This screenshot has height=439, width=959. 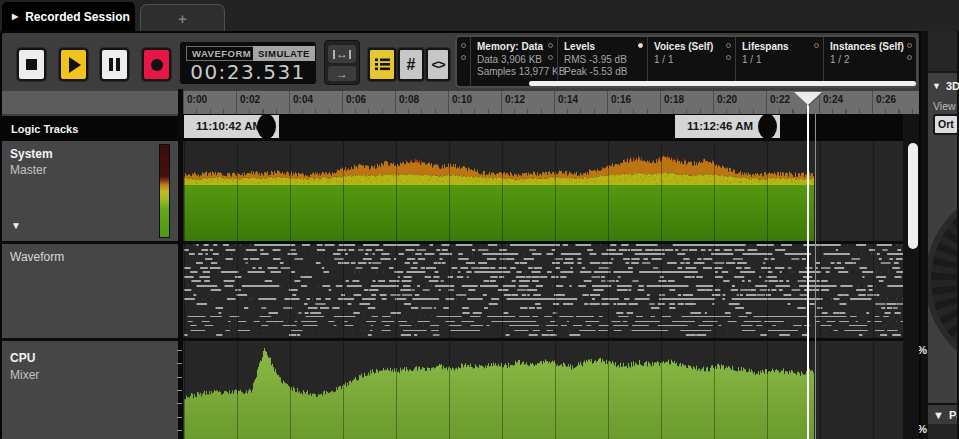 What do you see at coordinates (90, 290) in the screenshot?
I see `track-label-panel` at bounding box center [90, 290].